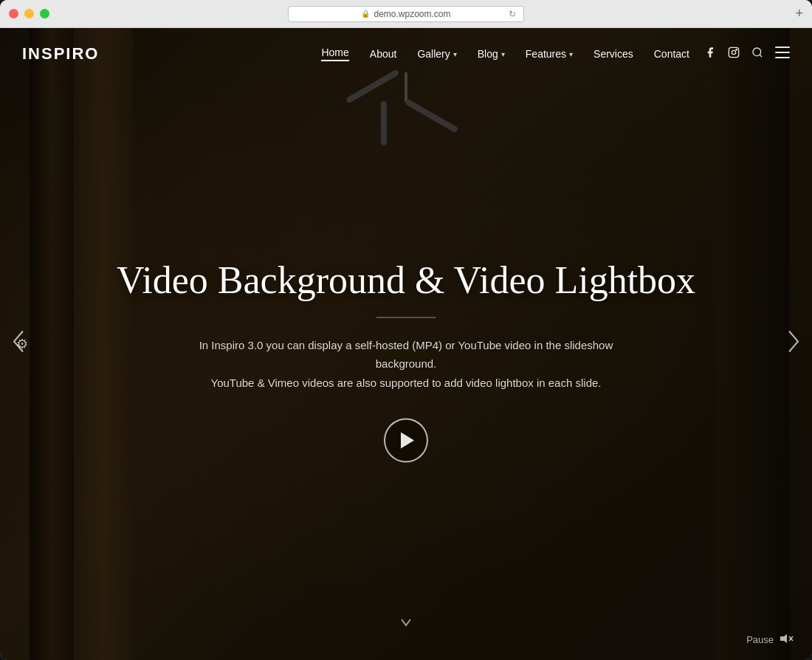 The width and height of the screenshot is (812, 660). Describe the element at coordinates (771, 639) in the screenshot. I see `pause-controls: Pause` at that location.